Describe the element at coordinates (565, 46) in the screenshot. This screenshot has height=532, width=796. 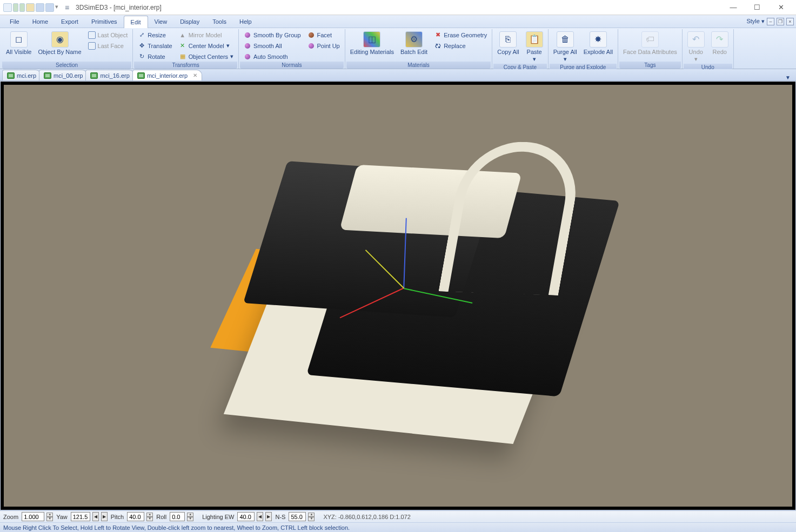
I see `purge-all-button: 🗑 Purge All▾` at that location.